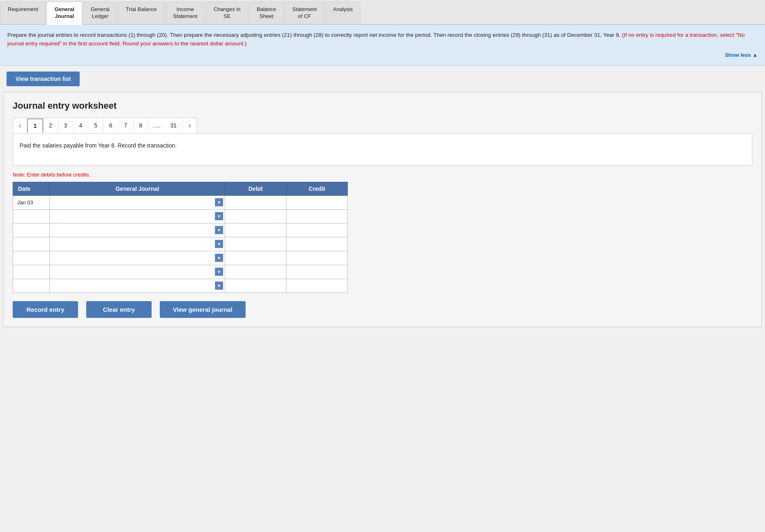 The image size is (765, 532). What do you see at coordinates (219, 230) in the screenshot?
I see `gj-dropdown-arrow-3: ▼` at bounding box center [219, 230].